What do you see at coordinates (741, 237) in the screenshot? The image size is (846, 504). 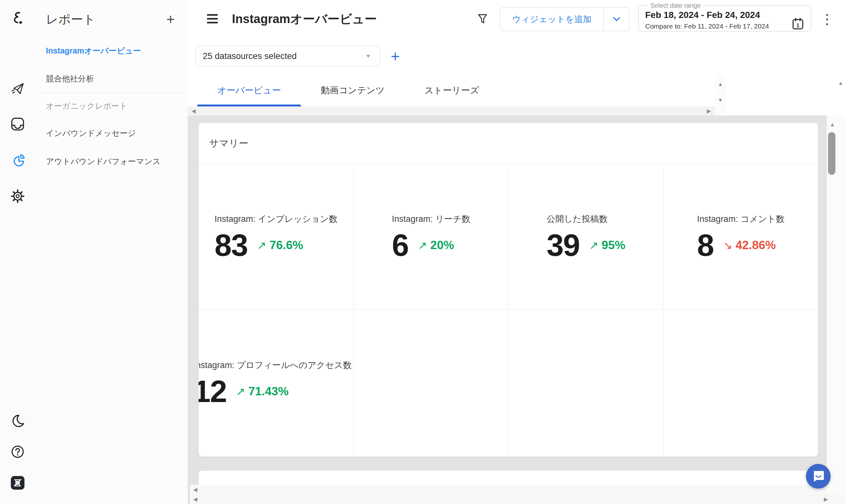 I see `metric-card-comments: Instagram: コメント数 8 ↘42.86%` at bounding box center [741, 237].